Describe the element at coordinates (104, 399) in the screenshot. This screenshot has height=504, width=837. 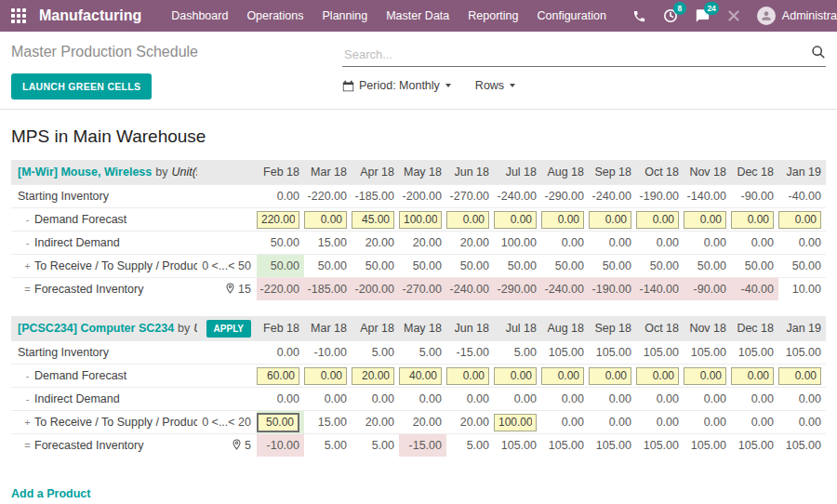
I see `row-label-cell: -Indirect Demand` at that location.